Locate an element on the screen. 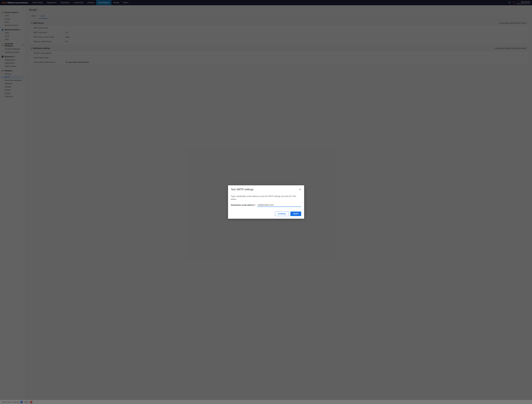 Image resolution: width=532 pixels, height=404 pixels. modal-dialog: Test SMTP settings ✕ Type a destination … is located at coordinates (266, 202).